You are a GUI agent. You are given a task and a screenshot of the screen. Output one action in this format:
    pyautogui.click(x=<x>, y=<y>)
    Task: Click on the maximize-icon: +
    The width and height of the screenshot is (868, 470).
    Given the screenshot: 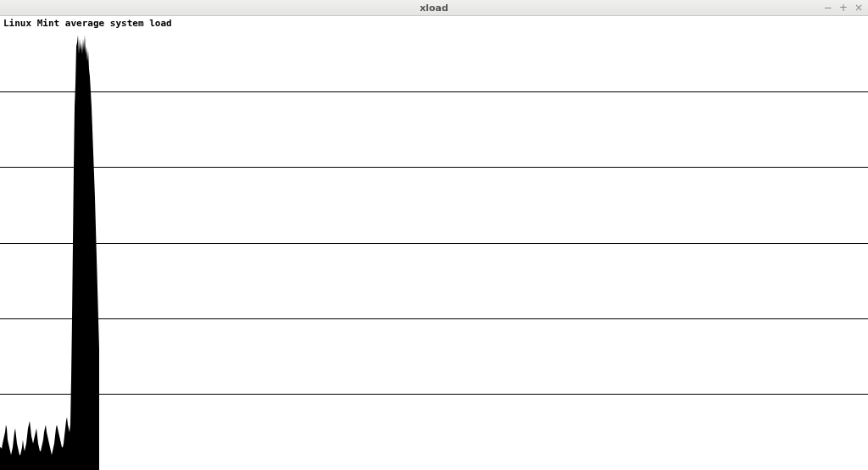 What is the action you would take?
    pyautogui.click(x=843, y=8)
    